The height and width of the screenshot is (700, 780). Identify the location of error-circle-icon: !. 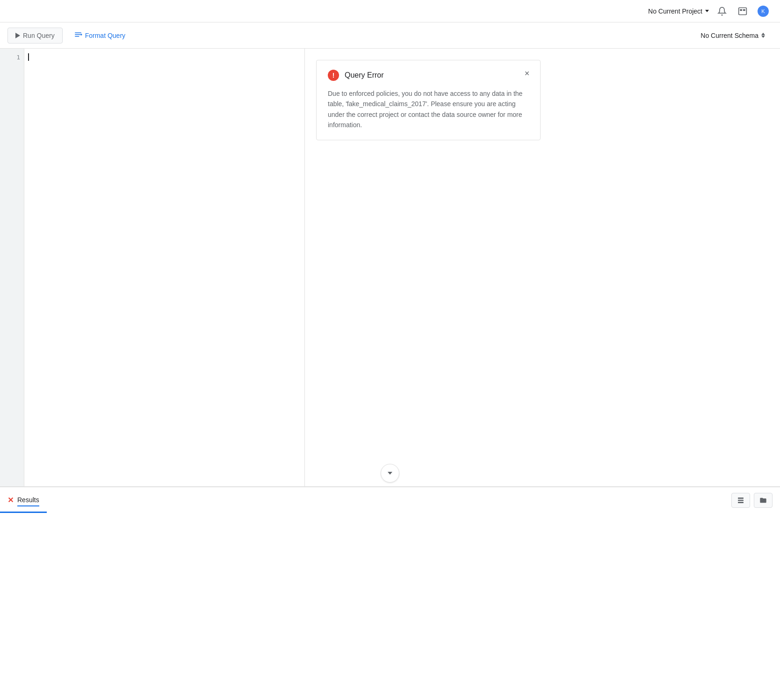
(333, 75).